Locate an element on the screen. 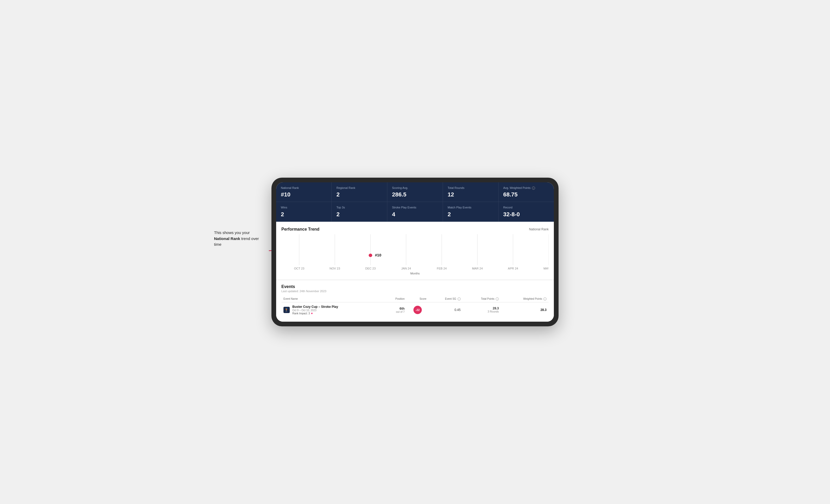 Image resolution: width=830 pixels, height=504 pixels. chart-x-axis-label: Months is located at coordinates (415, 274).